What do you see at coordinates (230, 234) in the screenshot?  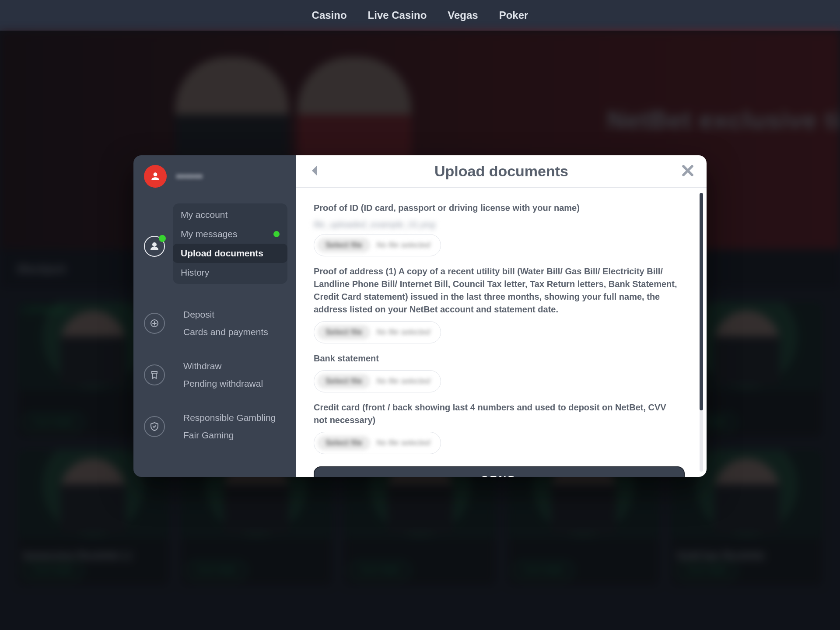 I see `sidebar-item-my-messages: My messages` at bounding box center [230, 234].